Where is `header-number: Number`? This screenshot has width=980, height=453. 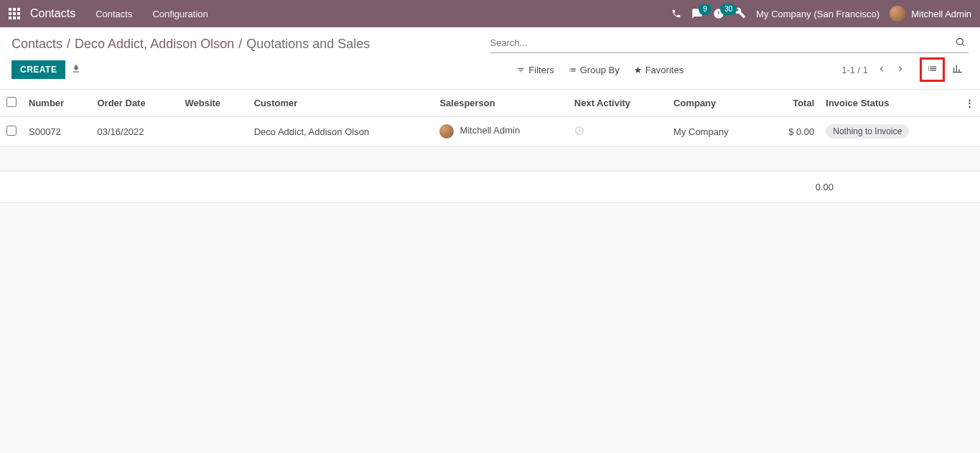 header-number: Number is located at coordinates (57, 103).